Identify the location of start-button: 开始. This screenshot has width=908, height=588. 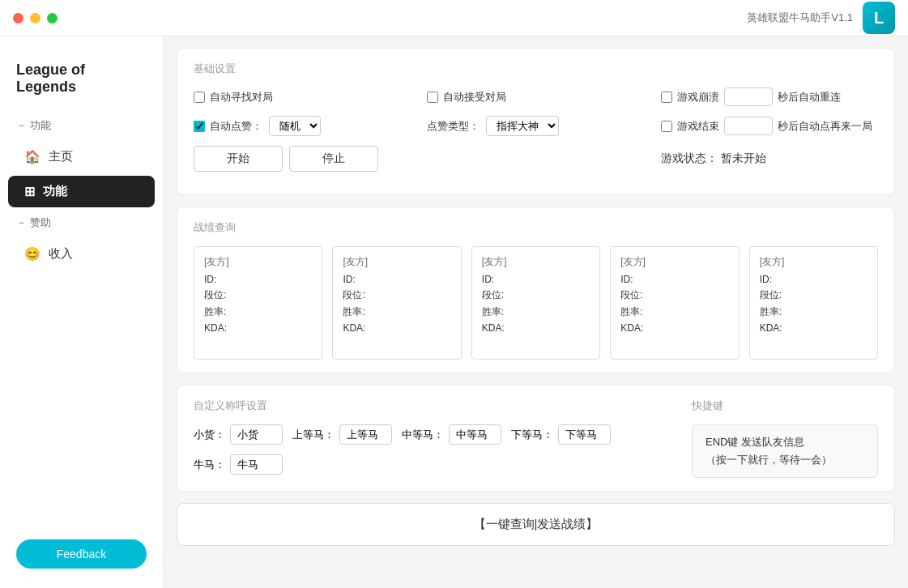
(238, 159).